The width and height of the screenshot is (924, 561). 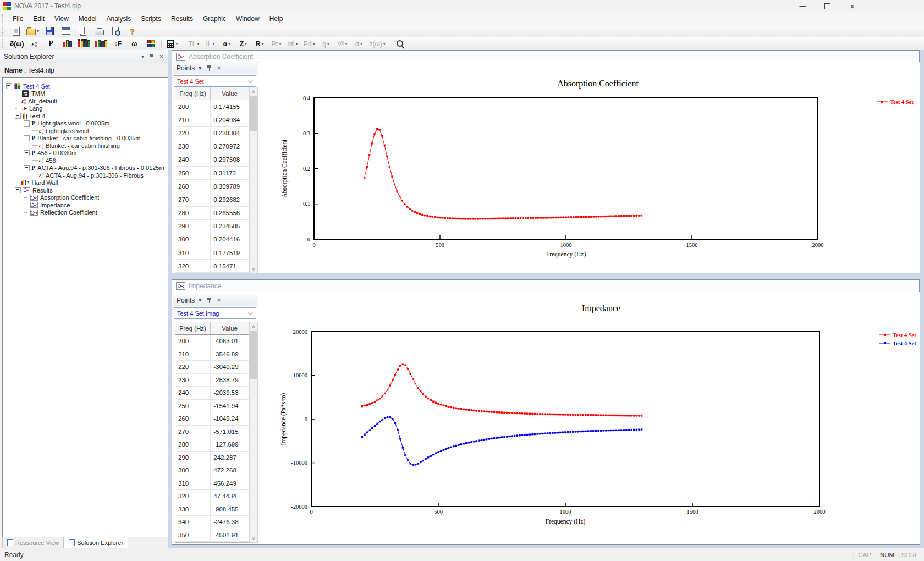 What do you see at coordinates (87, 213) in the screenshot?
I see `tree-item: Reflection Coefficient` at bounding box center [87, 213].